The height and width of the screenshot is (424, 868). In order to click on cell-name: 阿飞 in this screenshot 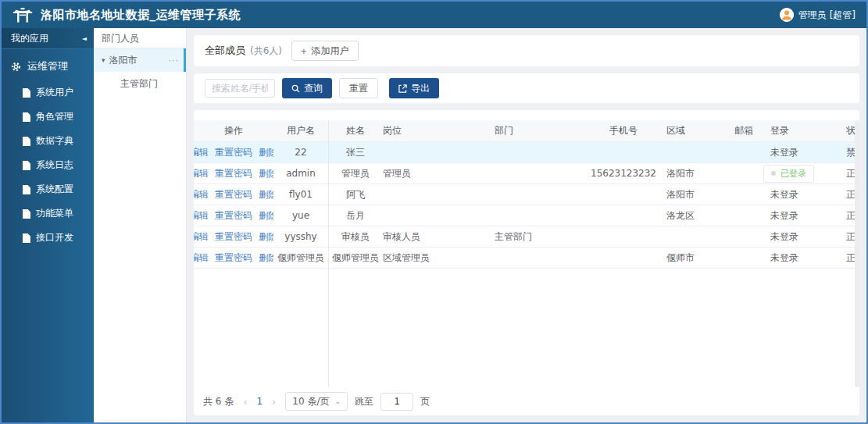, I will do `click(355, 195)`.